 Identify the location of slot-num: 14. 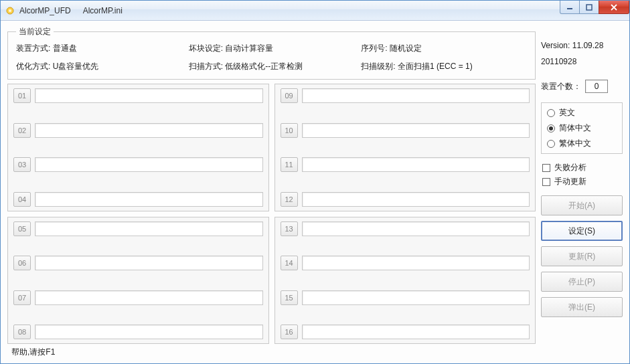
(289, 263).